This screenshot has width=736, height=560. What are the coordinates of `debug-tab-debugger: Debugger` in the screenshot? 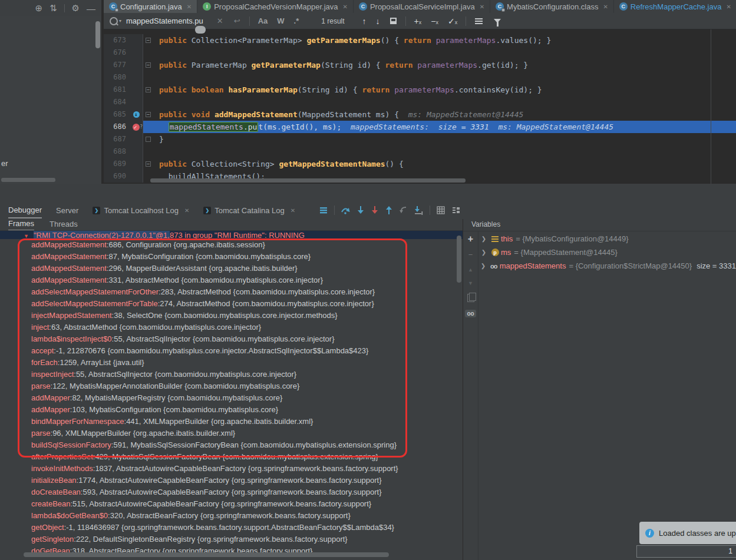 It's located at (25, 211).